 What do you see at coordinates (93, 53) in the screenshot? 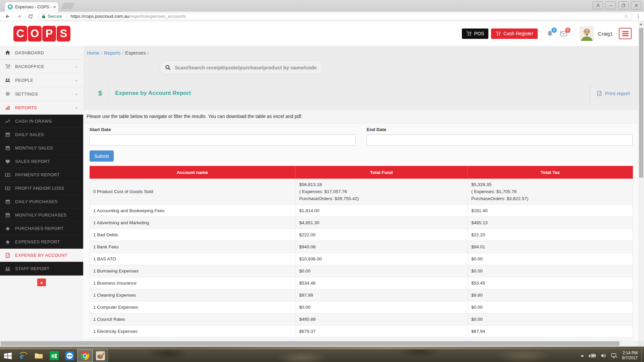
I see `breadcrumb-home: Home` at bounding box center [93, 53].